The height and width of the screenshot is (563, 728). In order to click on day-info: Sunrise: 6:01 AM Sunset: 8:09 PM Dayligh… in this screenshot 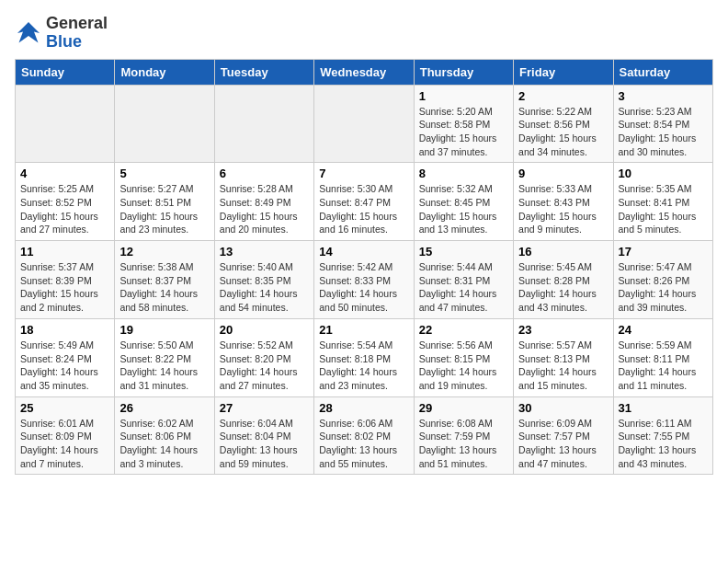, I will do `click(64, 443)`.